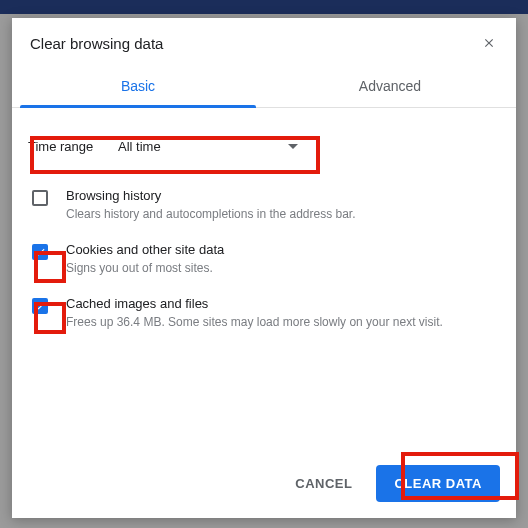 This screenshot has width=528, height=528. What do you see at coordinates (390, 86) in the screenshot?
I see `tab-advanced: Advanced` at bounding box center [390, 86].